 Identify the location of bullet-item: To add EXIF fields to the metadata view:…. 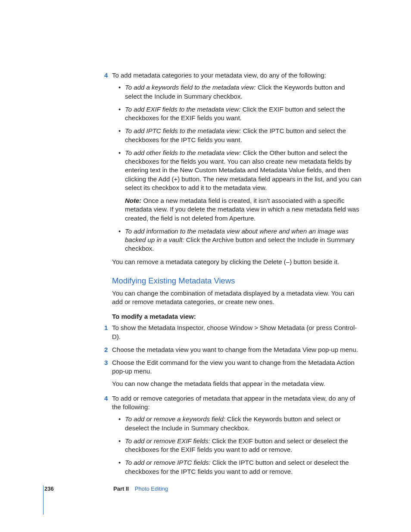
(237, 114).